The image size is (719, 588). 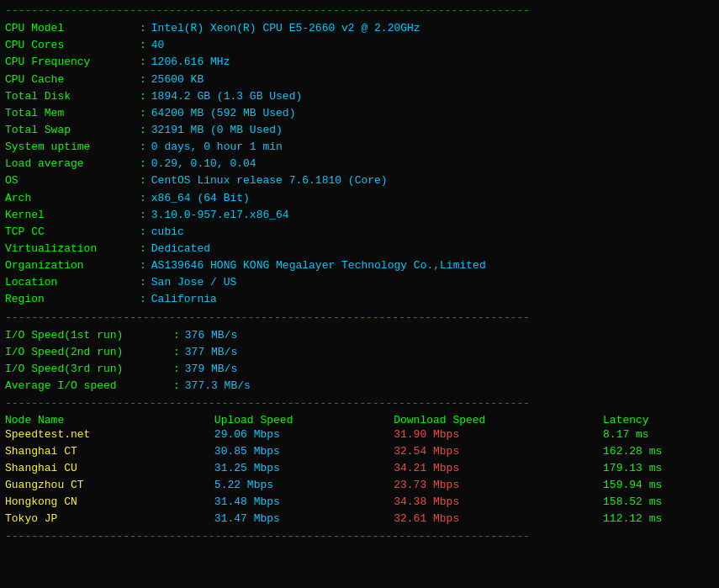 I want to click on system-info-row: TCP CC: cubic, so click(x=360, y=232).